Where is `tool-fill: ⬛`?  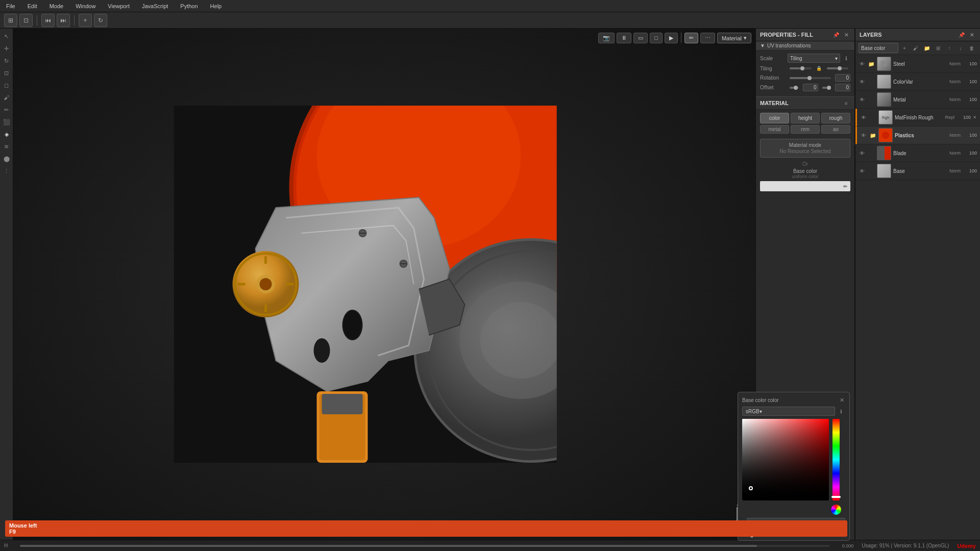 tool-fill: ⬛ is located at coordinates (7, 122).